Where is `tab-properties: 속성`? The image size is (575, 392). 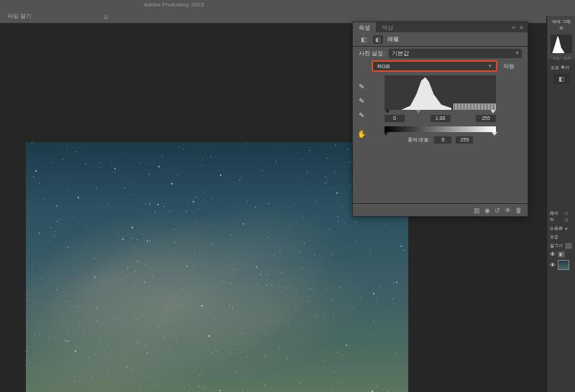 tab-properties: 속성 is located at coordinates (364, 27).